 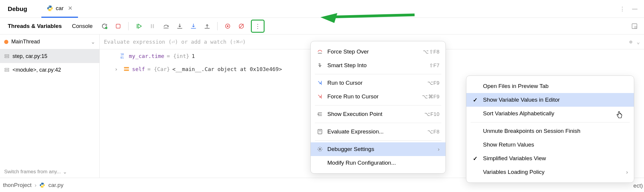 What do you see at coordinates (550, 114) in the screenshot?
I see `menu-item-sort-variables: Sort Variables Alphabetically` at bounding box center [550, 114].